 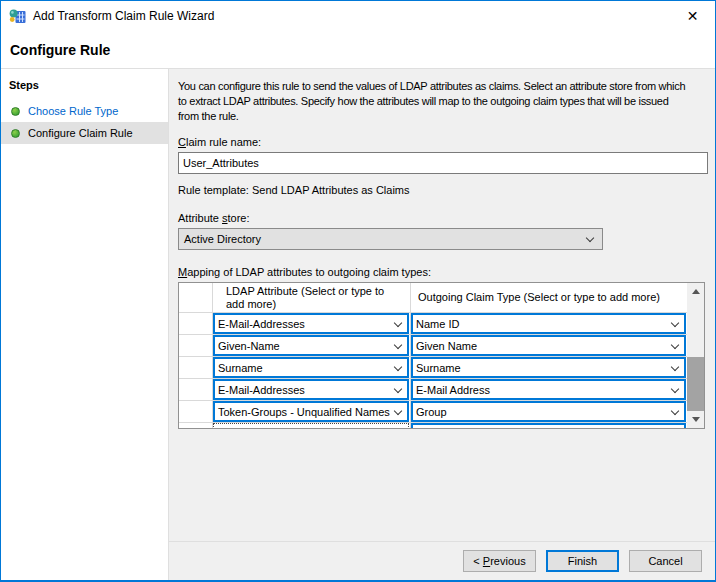 I want to click on close-button: ✕, so click(x=692, y=16).